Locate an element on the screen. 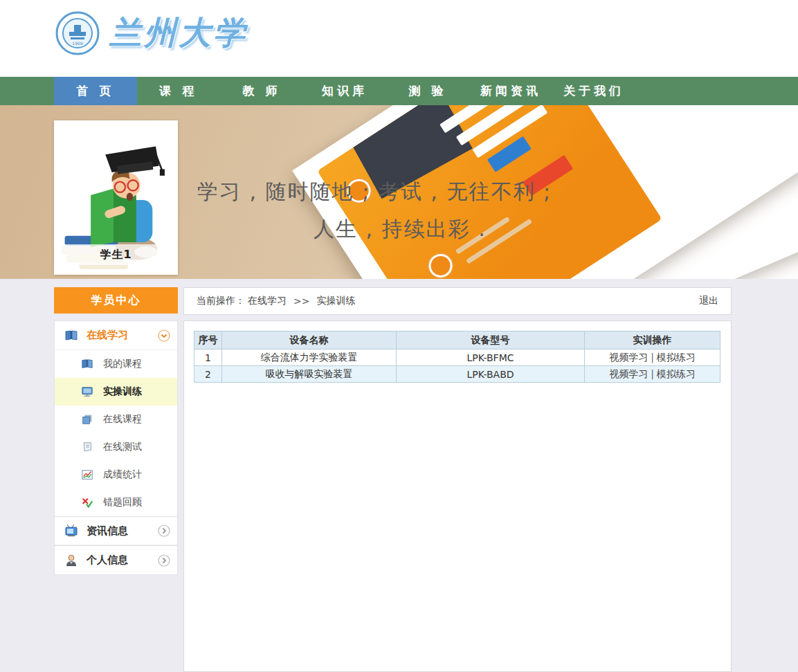 The width and height of the screenshot is (798, 672). cell-device-model: LPK-BFMC is located at coordinates (491, 358).